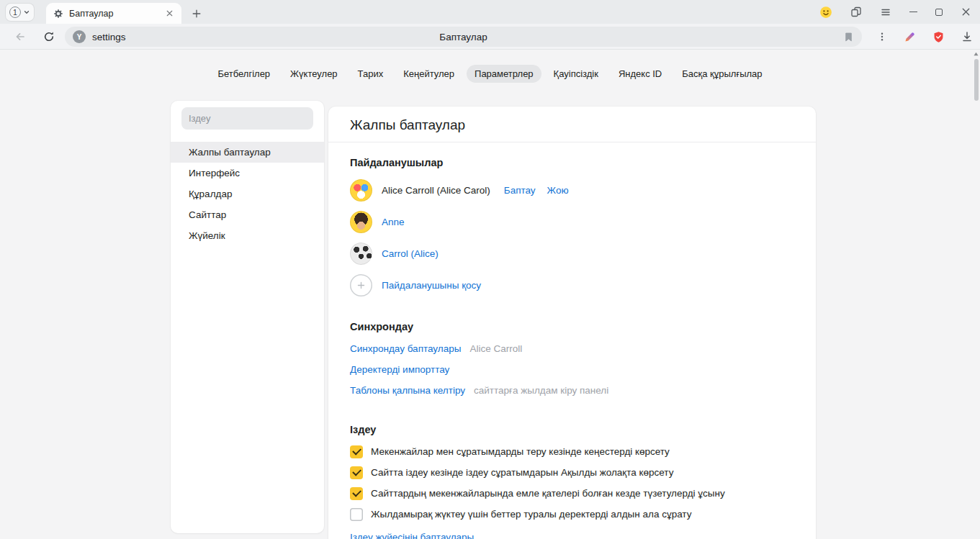 The width and height of the screenshot is (980, 539). What do you see at coordinates (431, 285) in the screenshot?
I see `add-user-button: Пайдаланушыны қосу` at bounding box center [431, 285].